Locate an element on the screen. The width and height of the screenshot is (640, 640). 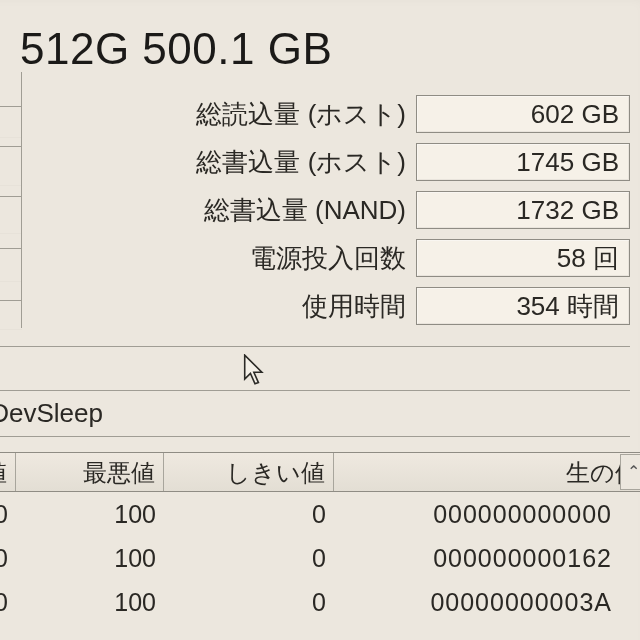
stat-row-hours: 使用時間 354 時間 is located at coordinates (320, 306).